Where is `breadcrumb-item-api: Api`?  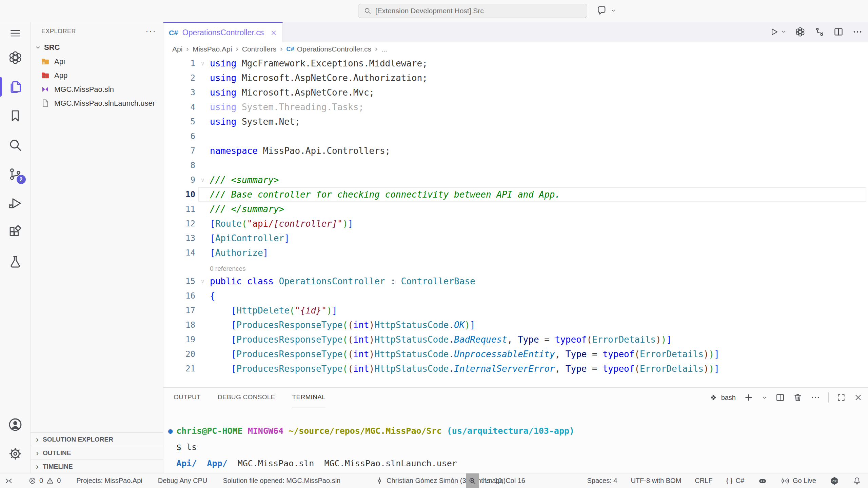
breadcrumb-item-api: Api is located at coordinates (177, 49).